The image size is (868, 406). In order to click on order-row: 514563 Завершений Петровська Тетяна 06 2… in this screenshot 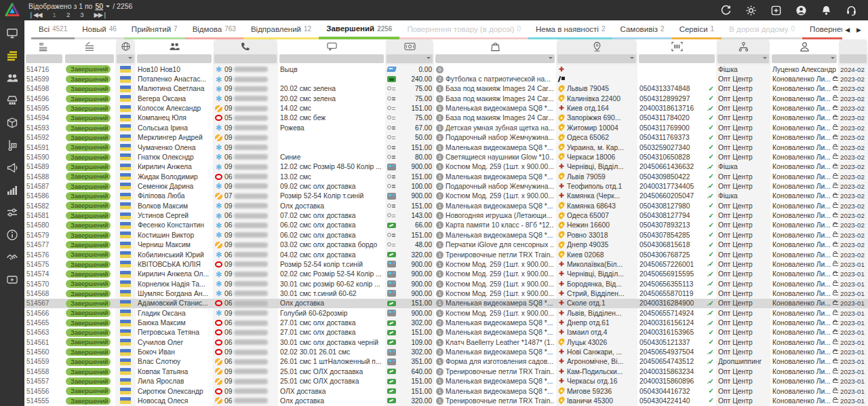, I will do `click(446, 333)`.